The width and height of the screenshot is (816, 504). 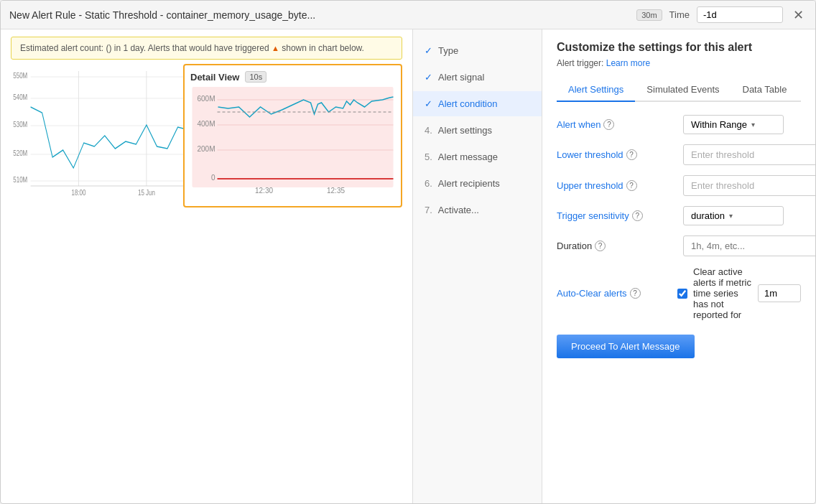 I want to click on svg-text: 520M, so click(x=20, y=154).